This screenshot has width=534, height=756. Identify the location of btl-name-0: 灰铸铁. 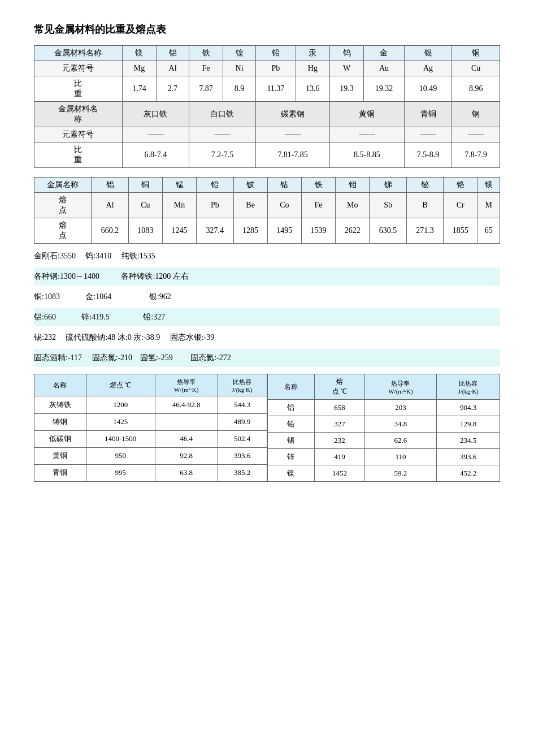
(60, 405).